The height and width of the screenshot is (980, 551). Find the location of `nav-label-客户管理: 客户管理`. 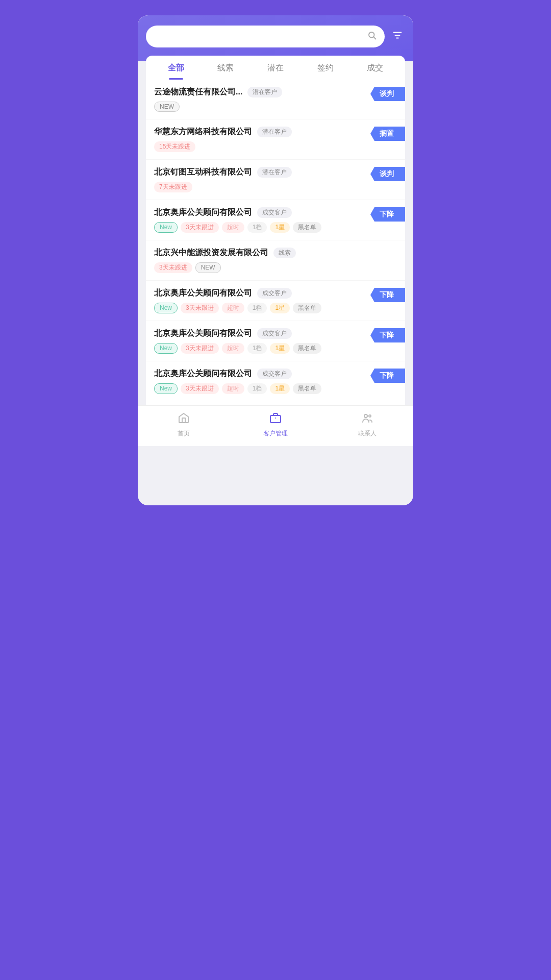

nav-label-客户管理: 客户管理 is located at coordinates (276, 434).